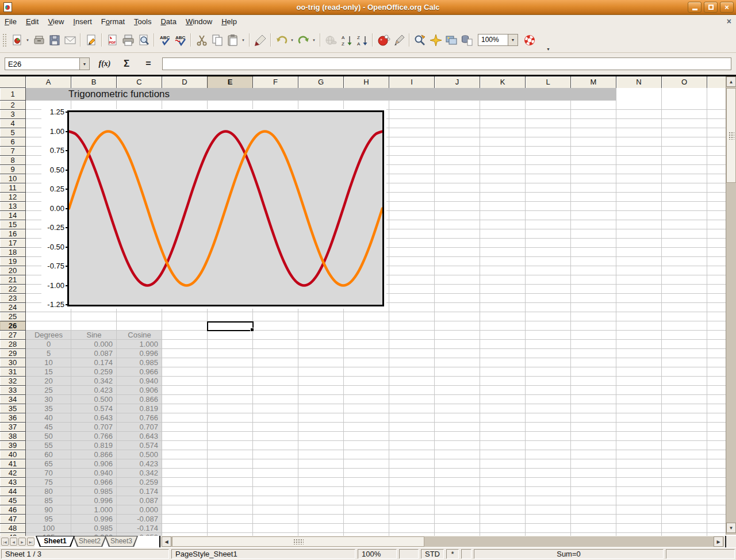 The image size is (736, 560). What do you see at coordinates (731, 528) in the screenshot?
I see `scroll-down-button: ▼` at bounding box center [731, 528].